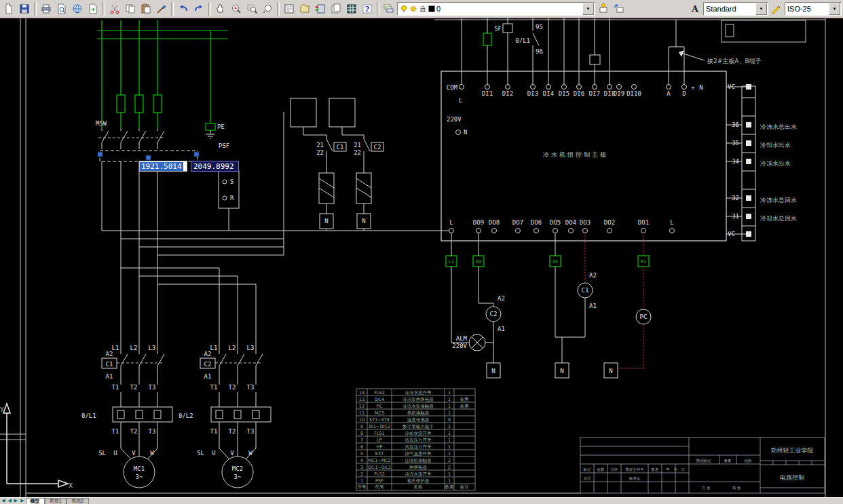 This screenshot has width=843, height=504. I want to click on layer-combo: 0 ▼, so click(496, 9).